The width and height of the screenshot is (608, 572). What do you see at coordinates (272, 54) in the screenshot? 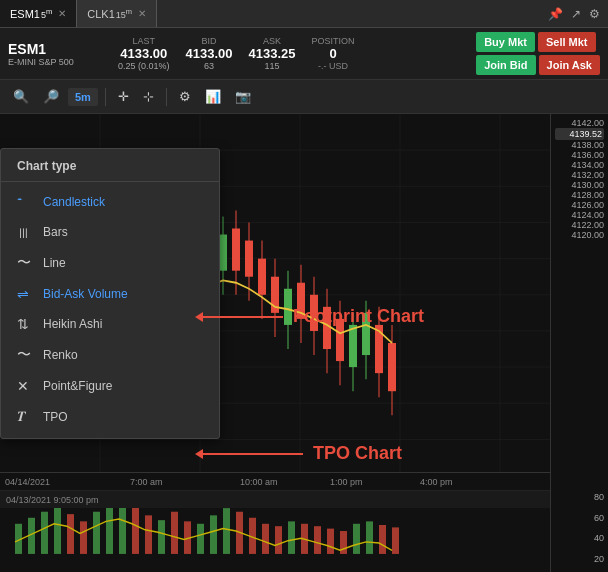
I see `ask-price-group: ASK 4133.25 115` at bounding box center [272, 54].